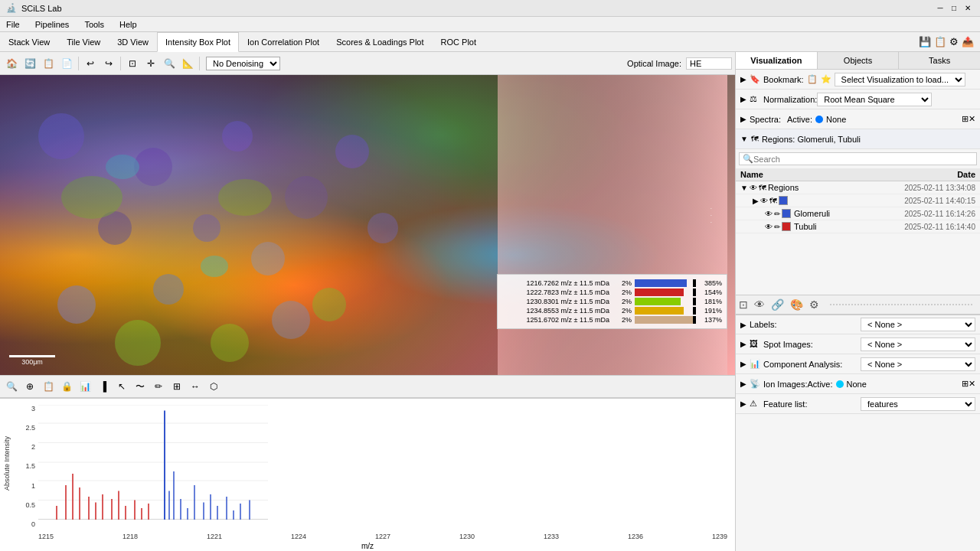  Describe the element at coordinates (755, 139) in the screenshot. I see `regions-icon: 🗺` at that location.